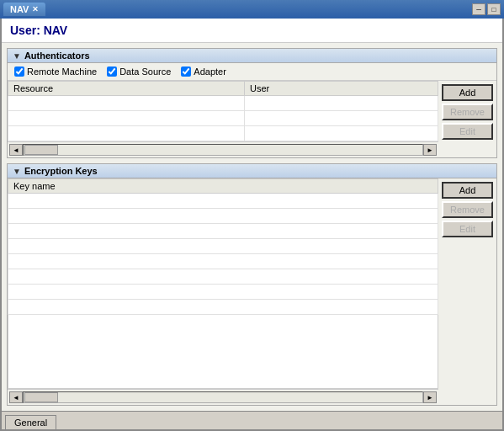 The height and width of the screenshot is (431, 504). Describe the element at coordinates (430, 150) in the screenshot. I see `auth-scroll-right-icon: ►` at that location.